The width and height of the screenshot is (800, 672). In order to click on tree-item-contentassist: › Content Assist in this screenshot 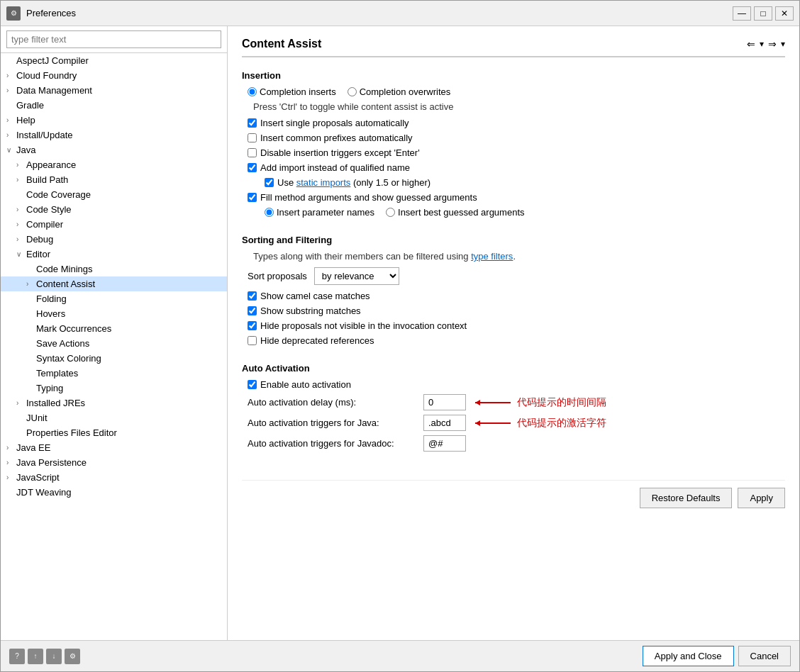, I will do `click(113, 284)`.